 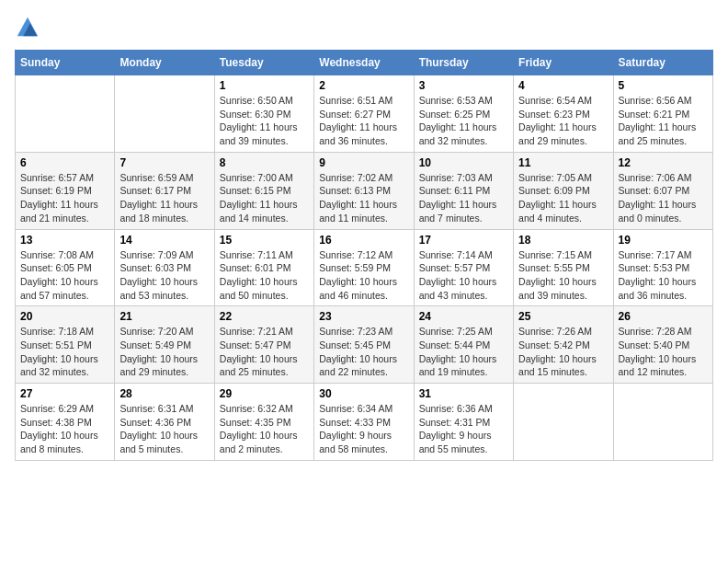 What do you see at coordinates (264, 114) in the screenshot?
I see `day-cell: 1Sunrise: 6:50 AM Sunset: 6:30 PM Daylig…` at bounding box center [264, 114].